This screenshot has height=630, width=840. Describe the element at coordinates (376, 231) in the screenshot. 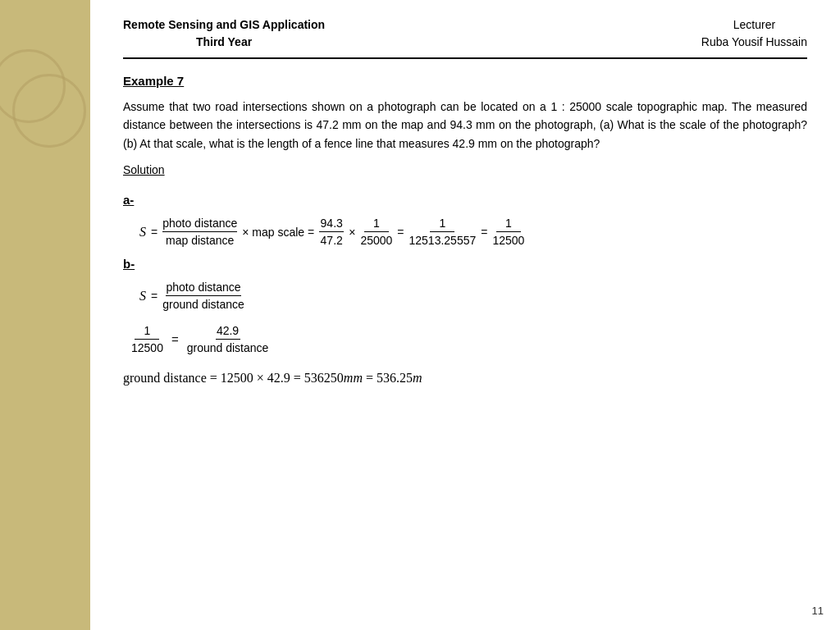

I see `formula-a-frac3: 1 25000` at that location.